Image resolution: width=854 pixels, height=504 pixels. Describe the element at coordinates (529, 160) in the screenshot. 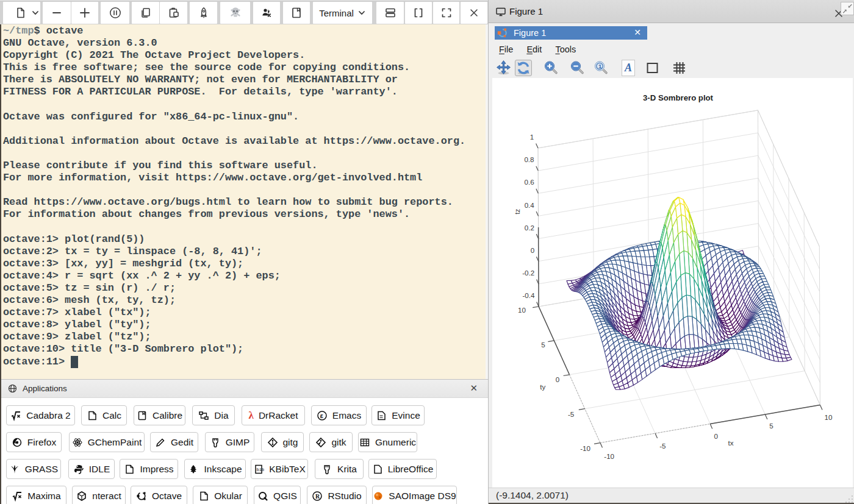

I see `svg-text: 0.8` at that location.